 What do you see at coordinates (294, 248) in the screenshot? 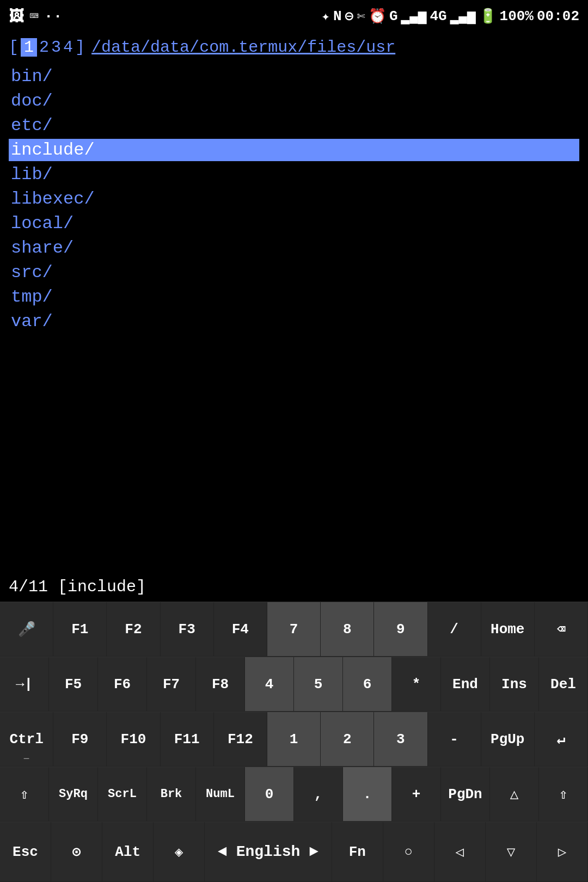
I see `list-item: share/` at bounding box center [294, 248].